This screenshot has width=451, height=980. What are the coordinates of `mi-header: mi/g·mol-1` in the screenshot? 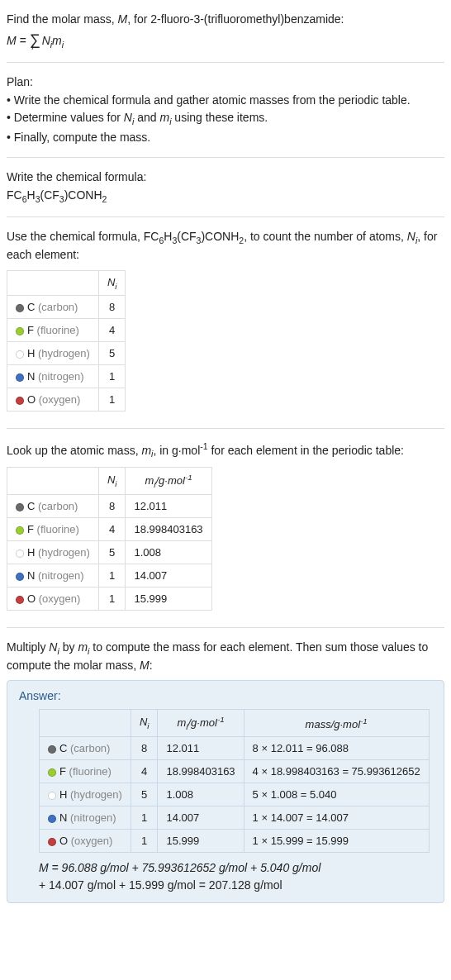 It's located at (201, 724).